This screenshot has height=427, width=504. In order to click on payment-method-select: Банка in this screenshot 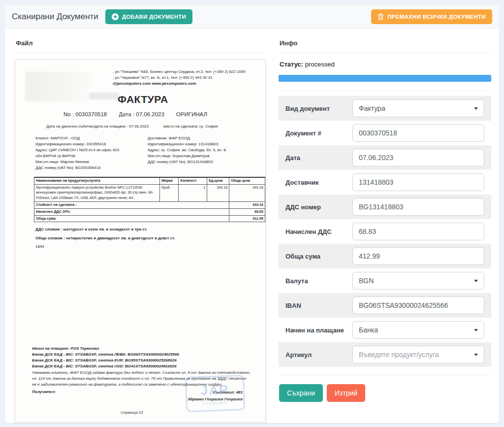, I will do `click(418, 330)`.